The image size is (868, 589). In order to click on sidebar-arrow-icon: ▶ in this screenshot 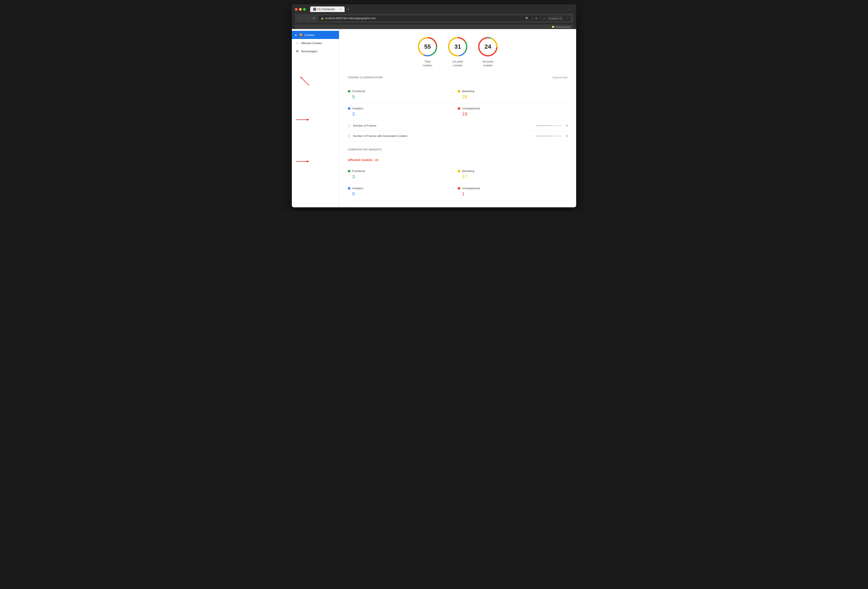, I will do `click(296, 35)`.